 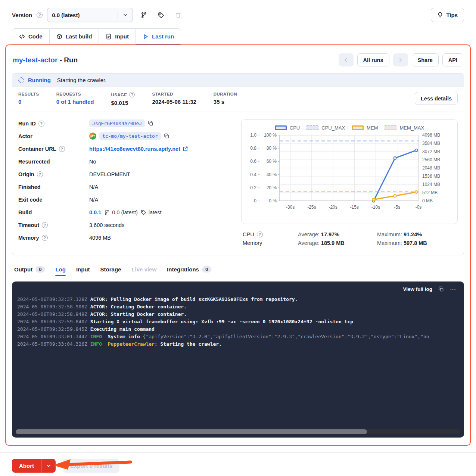 What do you see at coordinates (54, 199) in the screenshot?
I see `detail-label-exit-code: Exit code` at bounding box center [54, 199].